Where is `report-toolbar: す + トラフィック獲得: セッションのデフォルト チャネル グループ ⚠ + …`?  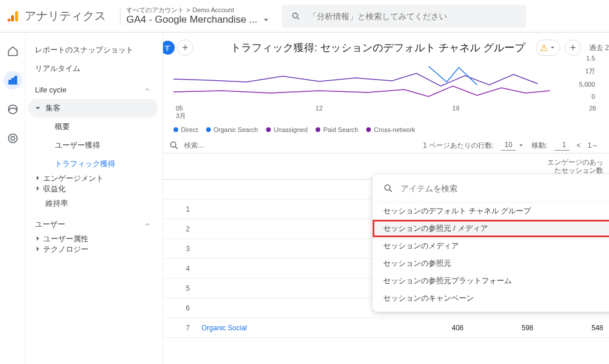 report-toolbar: す + トラフィック獲得: セッションのデフォルト チャネル グループ ⚠ + … is located at coordinates (386, 46).